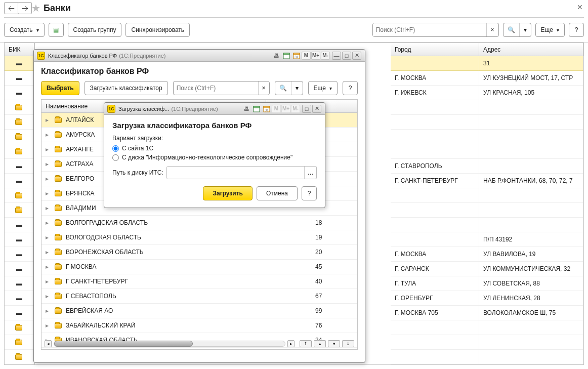 Image resolution: width=588 pixels, height=369 pixels. Describe the element at coordinates (316, 56) in the screenshot. I see `m-plus-btn: M+` at that location.